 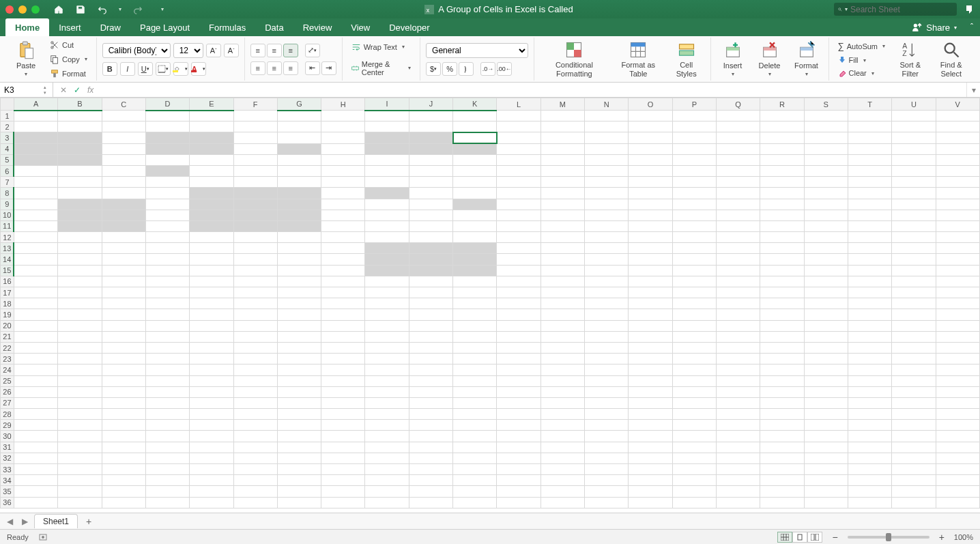 I want to click on col-header-E: E, so click(x=212, y=104).